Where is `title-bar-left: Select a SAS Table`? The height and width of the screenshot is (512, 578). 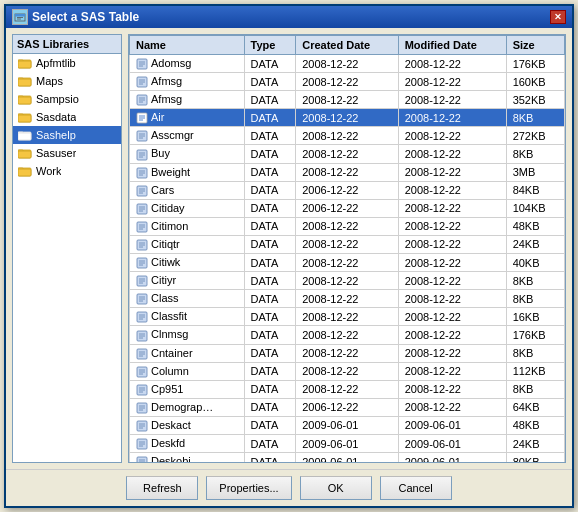
title-bar-left: Select a SAS Table is located at coordinates (76, 17).